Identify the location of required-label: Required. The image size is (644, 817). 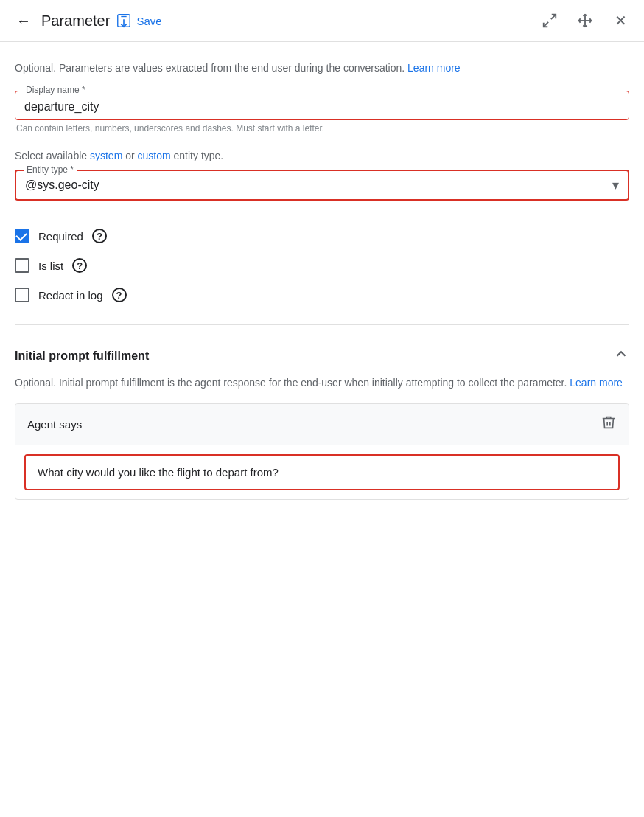
(60, 236).